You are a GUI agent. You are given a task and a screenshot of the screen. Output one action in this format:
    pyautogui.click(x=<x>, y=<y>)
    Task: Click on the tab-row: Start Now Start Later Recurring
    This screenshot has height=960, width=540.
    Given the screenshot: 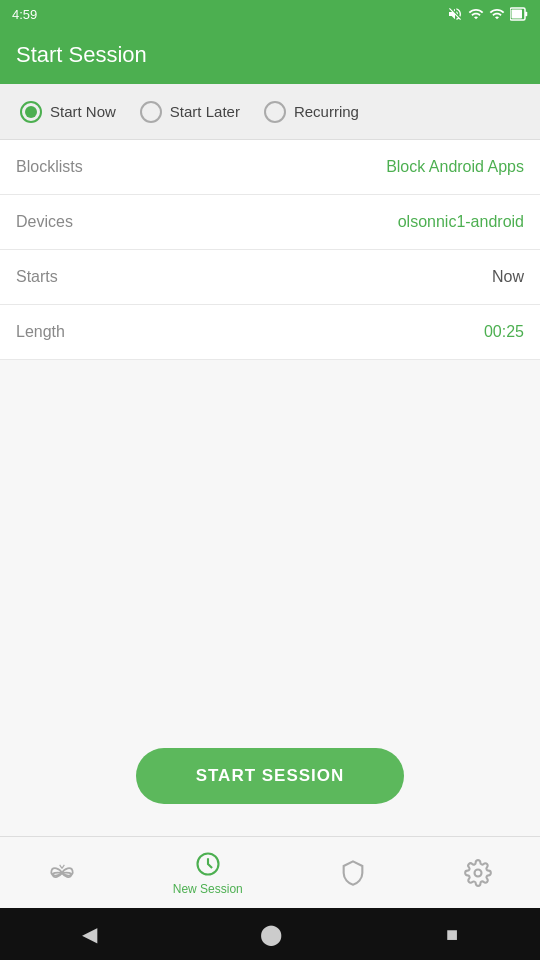 What is the action you would take?
    pyautogui.click(x=270, y=112)
    